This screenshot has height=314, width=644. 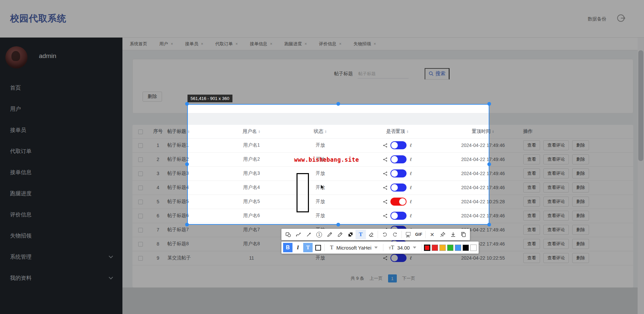 What do you see at coordinates (432, 234) in the screenshot?
I see `close-capture-icon: ✕` at bounding box center [432, 234].